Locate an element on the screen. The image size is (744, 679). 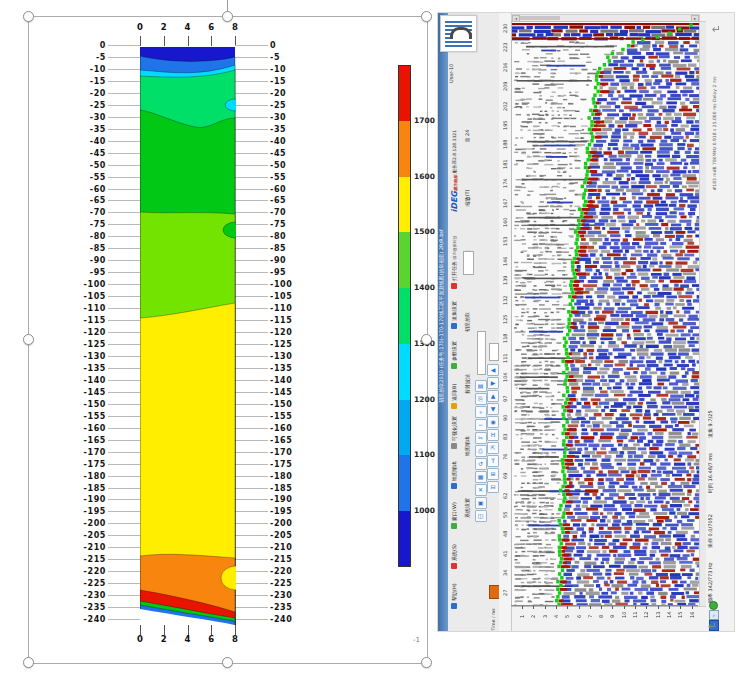
logo-stripe is located at coordinates (458, 46).